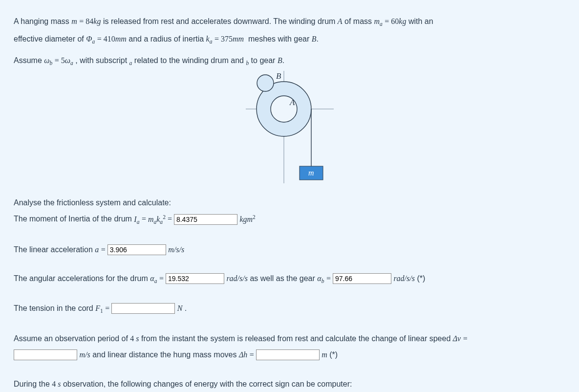 The height and width of the screenshot is (392, 579). What do you see at coordinates (378, 22) in the screenshot?
I see `var-ma: ma` at bounding box center [378, 22].